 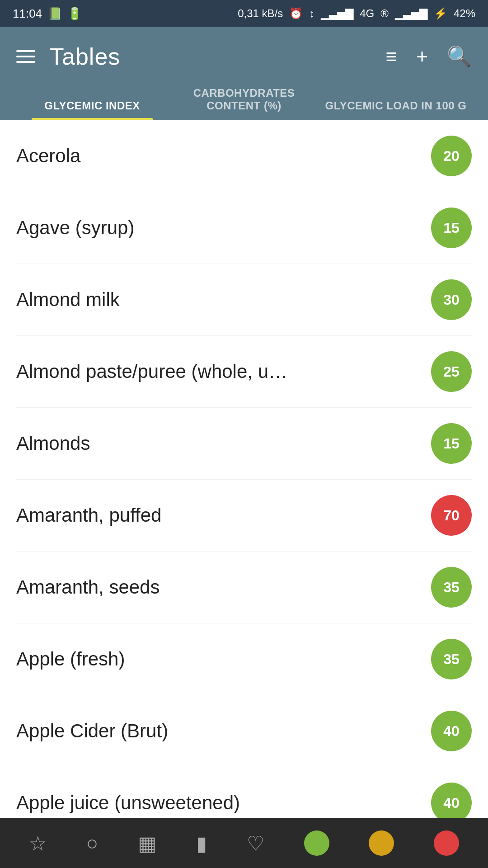 I want to click on app-icon-1: 📗, so click(x=55, y=14).